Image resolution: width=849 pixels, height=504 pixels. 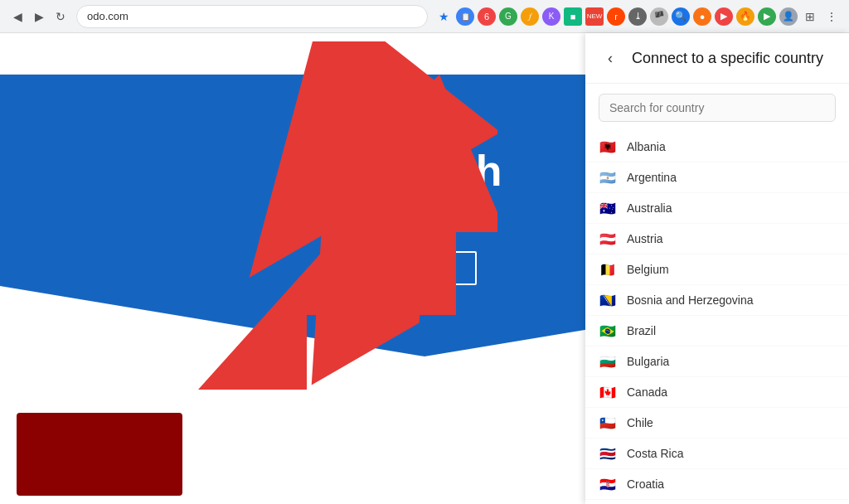 What do you see at coordinates (424, 269) in the screenshot?
I see `hero-button: our Articles` at bounding box center [424, 269].